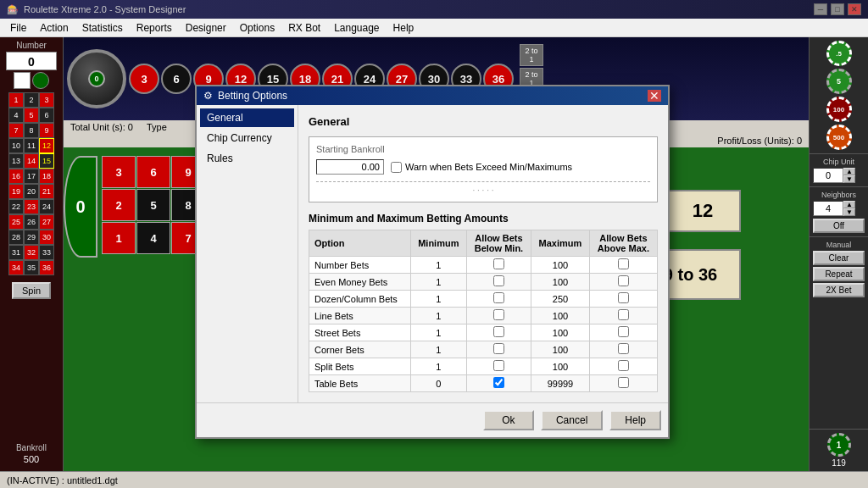  Describe the element at coordinates (483, 149) in the screenshot. I see `starting-bankroll-label: Starting Bankroll` at that location.